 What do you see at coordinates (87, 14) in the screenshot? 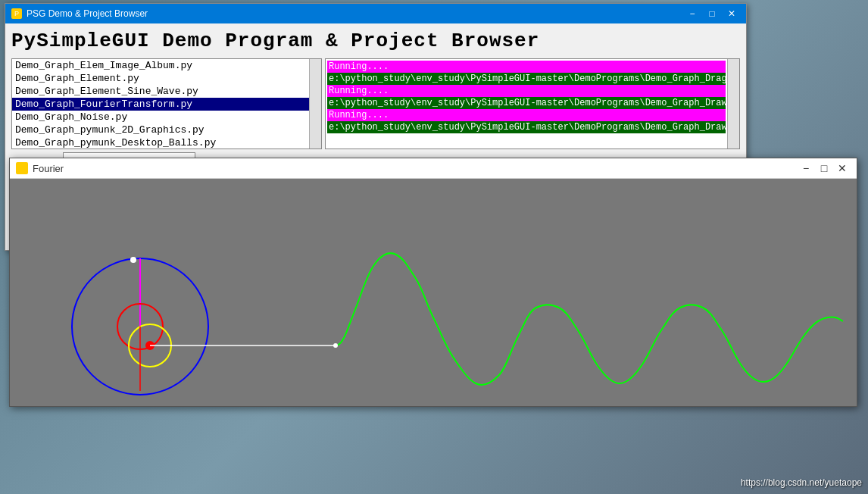
I see `psg-window-title: PSG Demo & Project Browser` at bounding box center [87, 14].